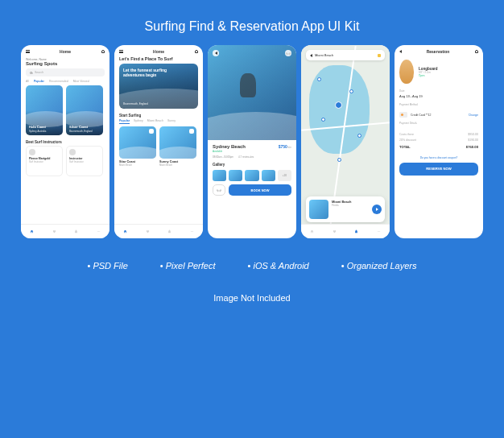  What do you see at coordinates (65, 82) in the screenshot?
I see `filter-tabs: All Popular Recommended Most Viewed` at bounding box center [65, 82].